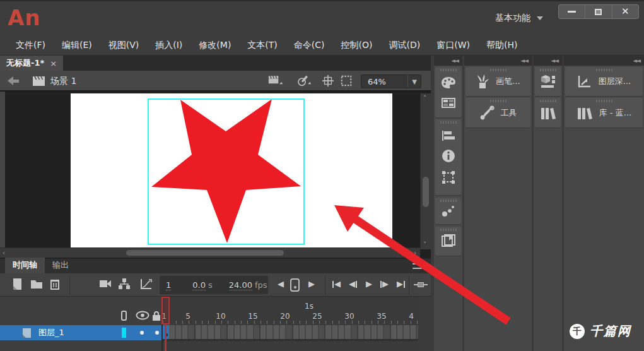 This screenshot has width=644, height=351. What do you see at coordinates (210, 253) in the screenshot?
I see `horizontal-scrollbar: ‹ ›` at bounding box center [210, 253].